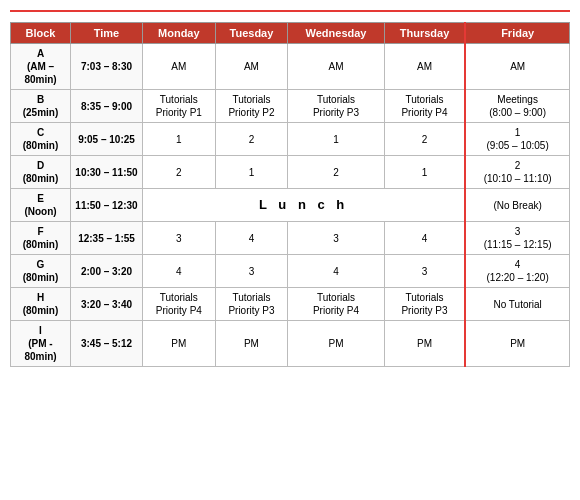  What do you see at coordinates (424, 304) in the screenshot?
I see `thursday-cell: Tutorials Priority P3` at bounding box center [424, 304].